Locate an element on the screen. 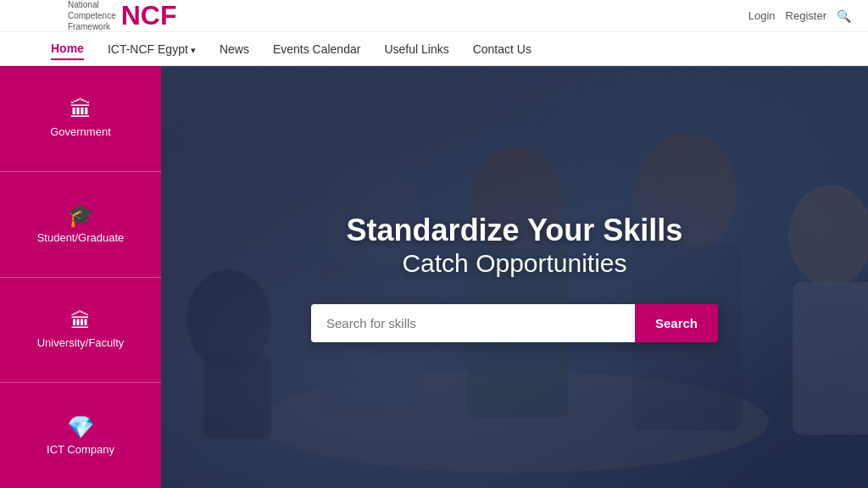 The width and height of the screenshot is (868, 488). logo-area: National Competence Framework NCF is located at coordinates (97, 16).